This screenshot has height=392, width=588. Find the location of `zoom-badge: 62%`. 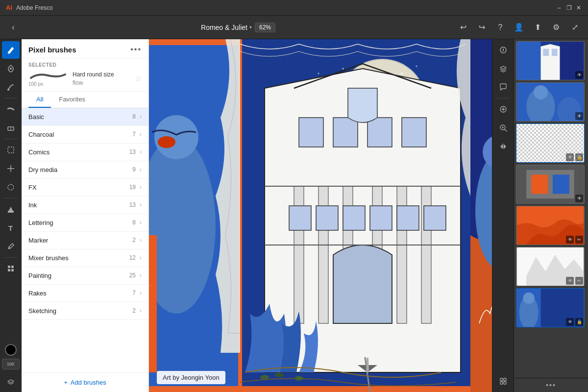

zoom-badge: 62% is located at coordinates (265, 27).